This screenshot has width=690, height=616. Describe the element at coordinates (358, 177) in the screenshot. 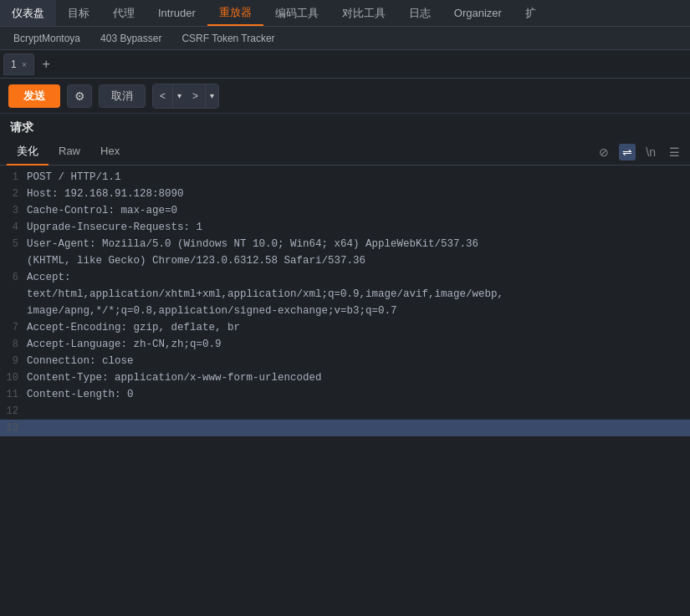

I see `line-content: POST / HTTP/1.1` at that location.